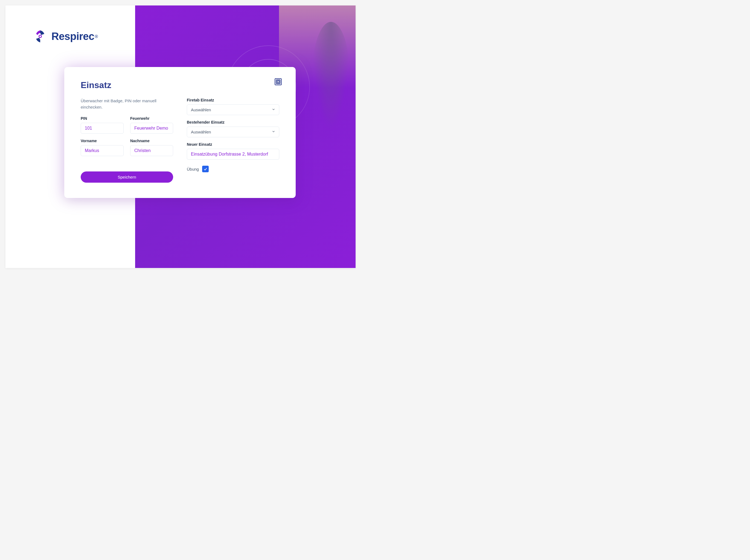  Describe the element at coordinates (233, 154) in the screenshot. I see `neuer-einsatz-input` at that location.